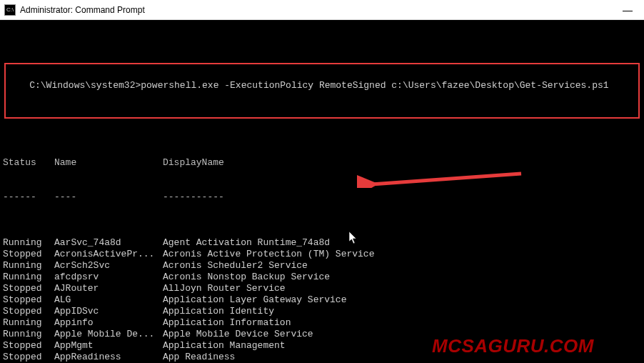 The width and height of the screenshot is (644, 363). What do you see at coordinates (322, 312) in the screenshot?
I see `table-row: StoppedAppIDSvcApplication Identity` at bounding box center [322, 312].